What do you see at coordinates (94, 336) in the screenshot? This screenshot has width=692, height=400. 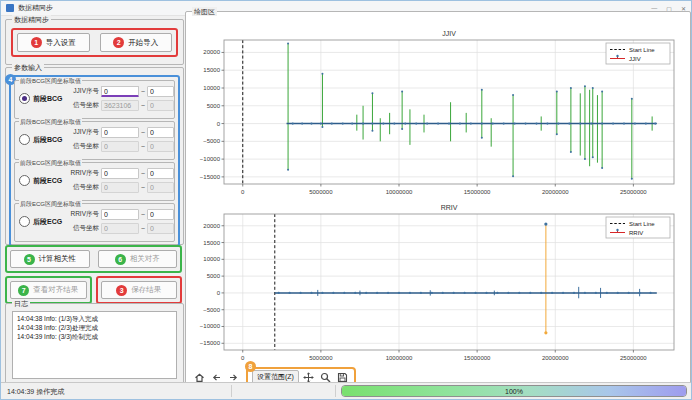 I see `log-line: 14:04:39 Info: (3/3)绘制完成` at bounding box center [94, 336].